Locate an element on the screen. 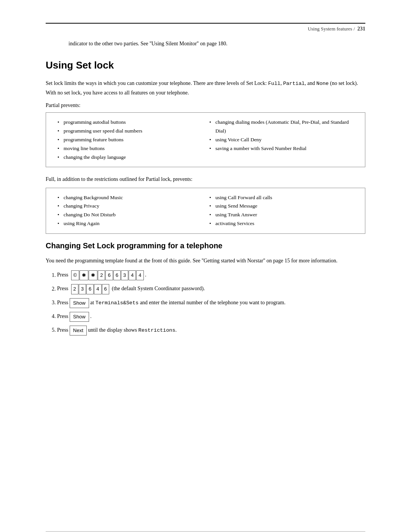  list-item: changing the display language is located at coordinates (129, 158).